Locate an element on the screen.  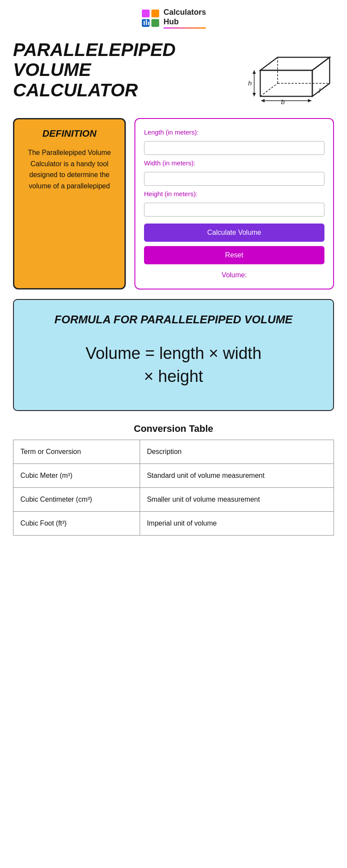
width-input is located at coordinates (234, 179).